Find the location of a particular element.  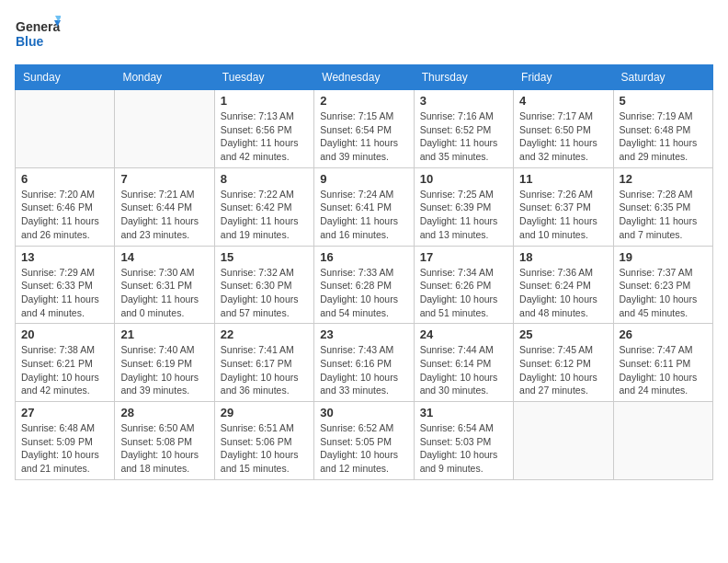

day-number: 24 is located at coordinates (463, 335).